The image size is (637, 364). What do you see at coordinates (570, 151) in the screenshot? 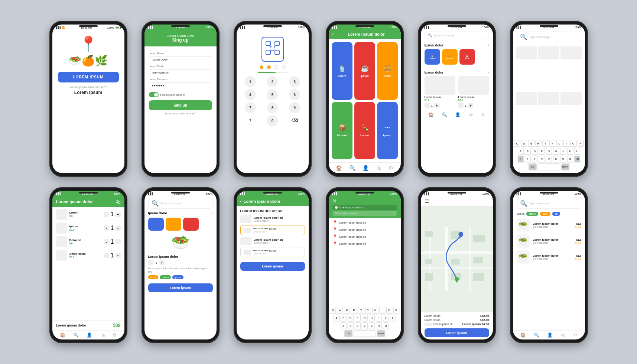
I see `key-k: K` at bounding box center [570, 151].